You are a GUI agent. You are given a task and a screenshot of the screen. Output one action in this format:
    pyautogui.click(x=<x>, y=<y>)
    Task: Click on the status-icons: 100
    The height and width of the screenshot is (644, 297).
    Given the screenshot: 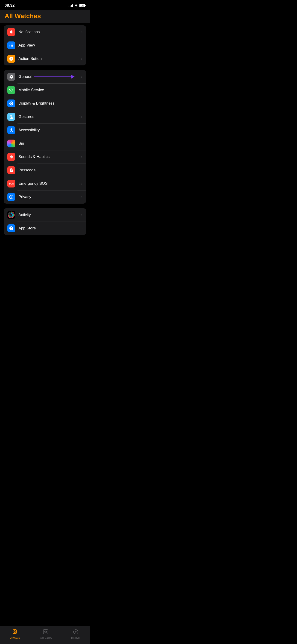 What is the action you would take?
    pyautogui.click(x=77, y=6)
    